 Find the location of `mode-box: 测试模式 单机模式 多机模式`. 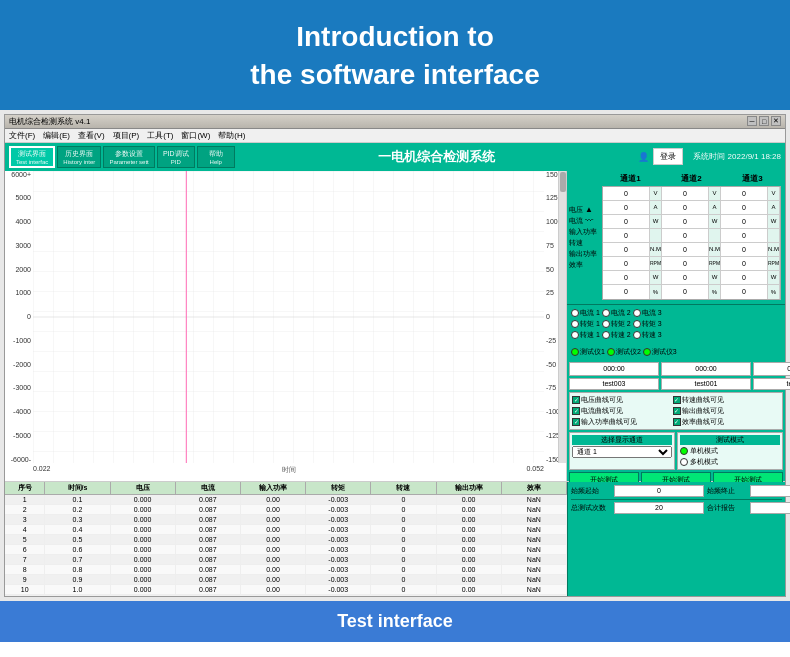

mode-box: 测试模式 单机模式 多机模式 is located at coordinates (730, 451).